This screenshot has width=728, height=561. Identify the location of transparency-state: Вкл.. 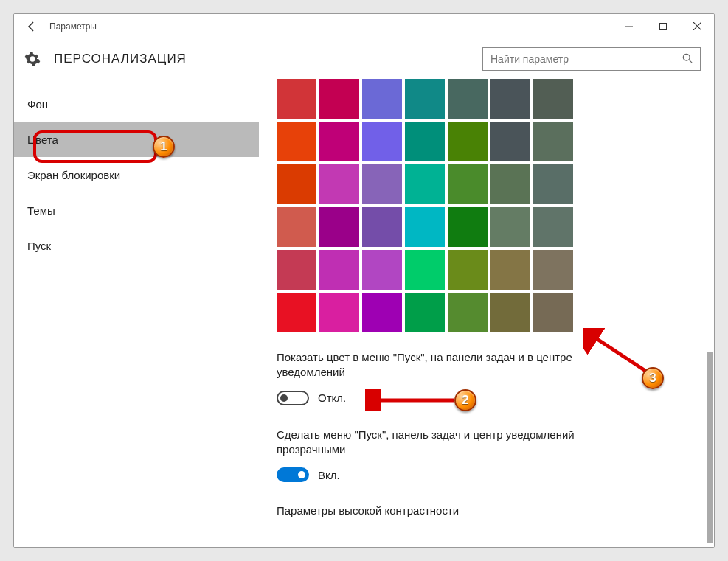
(329, 475).